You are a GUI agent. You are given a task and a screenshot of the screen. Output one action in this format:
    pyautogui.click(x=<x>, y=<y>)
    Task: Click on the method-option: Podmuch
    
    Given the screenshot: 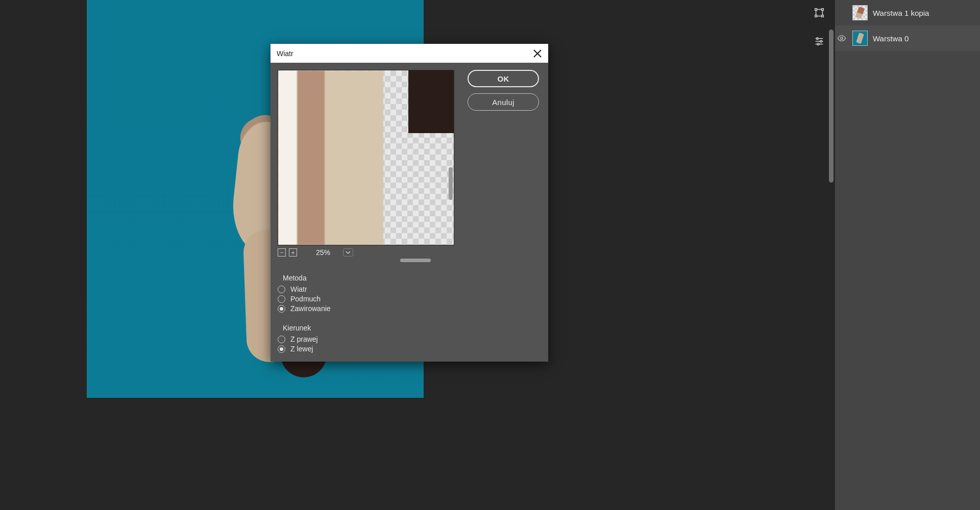 What is the action you would take?
    pyautogui.click(x=409, y=299)
    